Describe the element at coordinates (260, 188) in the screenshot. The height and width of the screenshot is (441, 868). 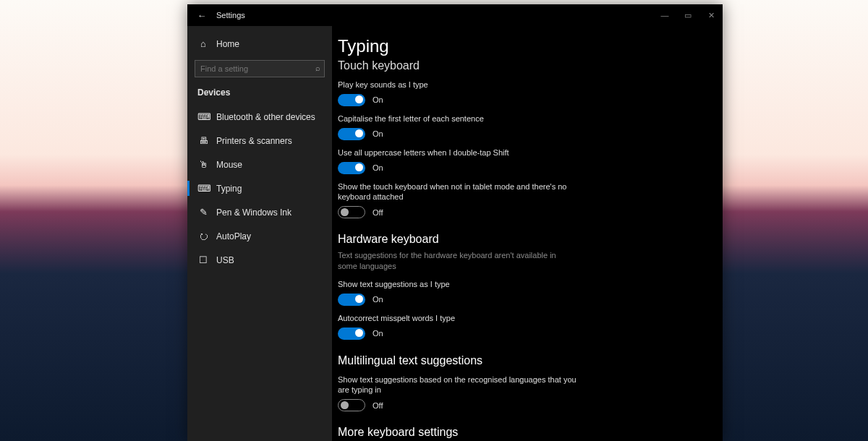
I see `sidebar-item-typing: ⌨Typing` at that location.